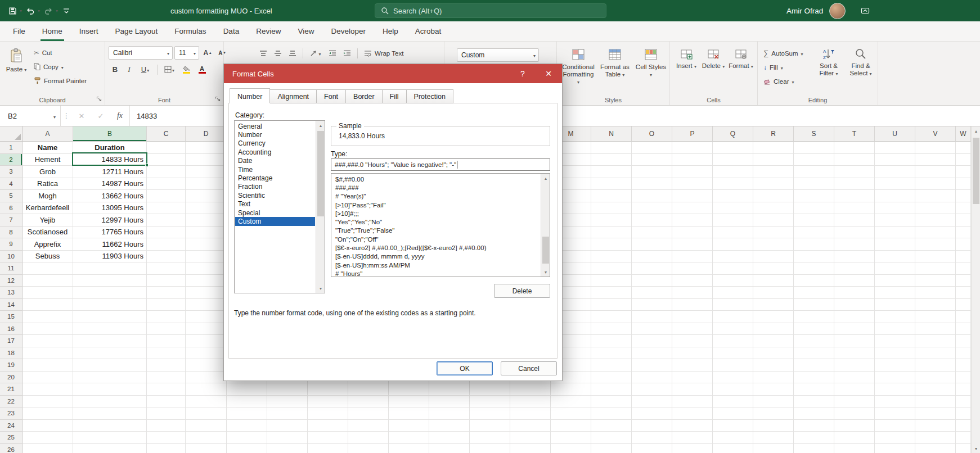 Image resolution: width=980 pixels, height=453 pixels. I want to click on cell-c4, so click(167, 184).